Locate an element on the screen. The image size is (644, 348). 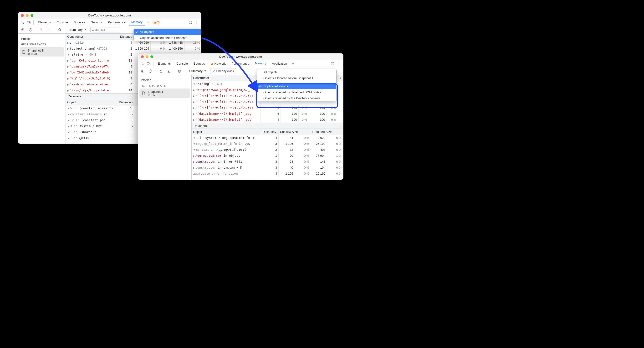
warning-badge: 2 is located at coordinates (156, 23).